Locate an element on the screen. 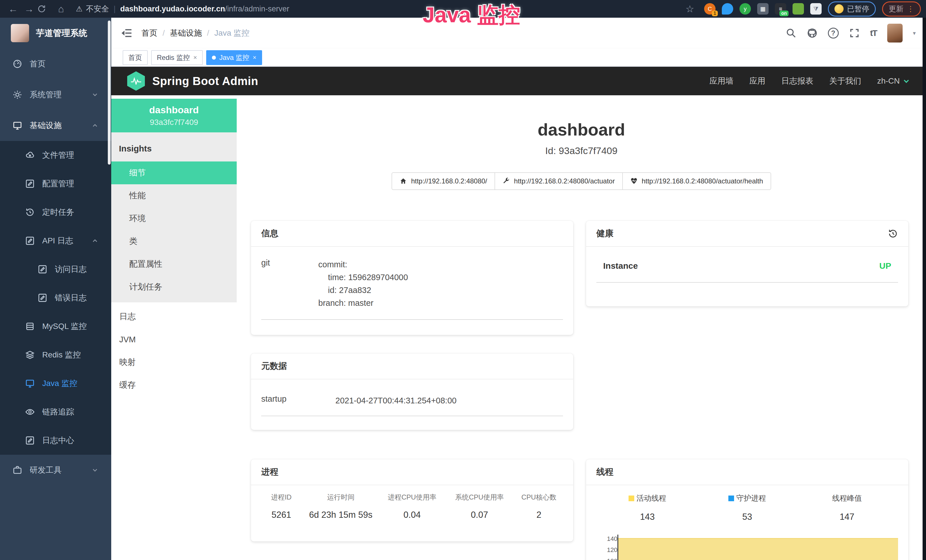 This screenshot has width=926, height=560. extensions-puzzle-icon: ⧩ is located at coordinates (816, 9).